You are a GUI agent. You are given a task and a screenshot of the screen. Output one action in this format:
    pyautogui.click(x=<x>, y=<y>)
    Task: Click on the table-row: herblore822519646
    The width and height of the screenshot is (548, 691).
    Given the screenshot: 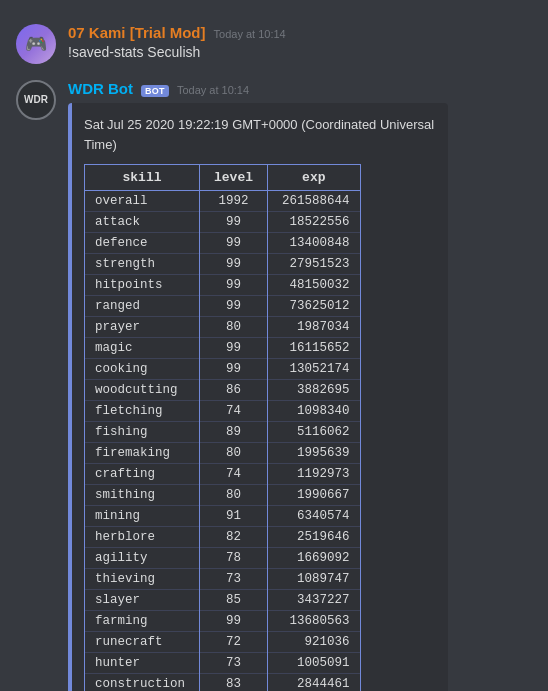 What is the action you would take?
    pyautogui.click(x=223, y=538)
    